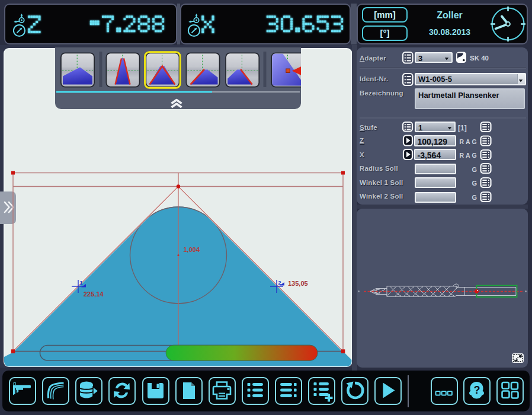 The width and height of the screenshot is (532, 415). What do you see at coordinates (82, 283) in the screenshot?
I see `svg-text: 1` at bounding box center [82, 283].